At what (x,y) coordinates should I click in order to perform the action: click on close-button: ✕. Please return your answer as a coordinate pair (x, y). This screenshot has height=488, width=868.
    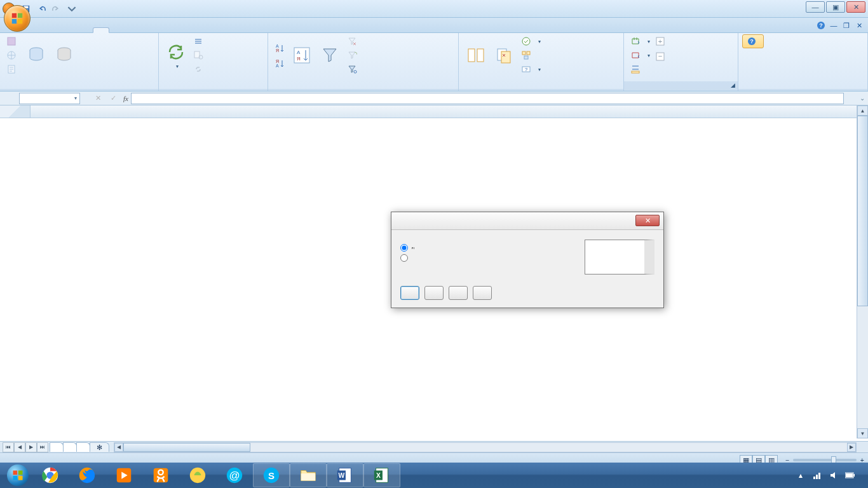
    Looking at the image, I should click on (856, 7).